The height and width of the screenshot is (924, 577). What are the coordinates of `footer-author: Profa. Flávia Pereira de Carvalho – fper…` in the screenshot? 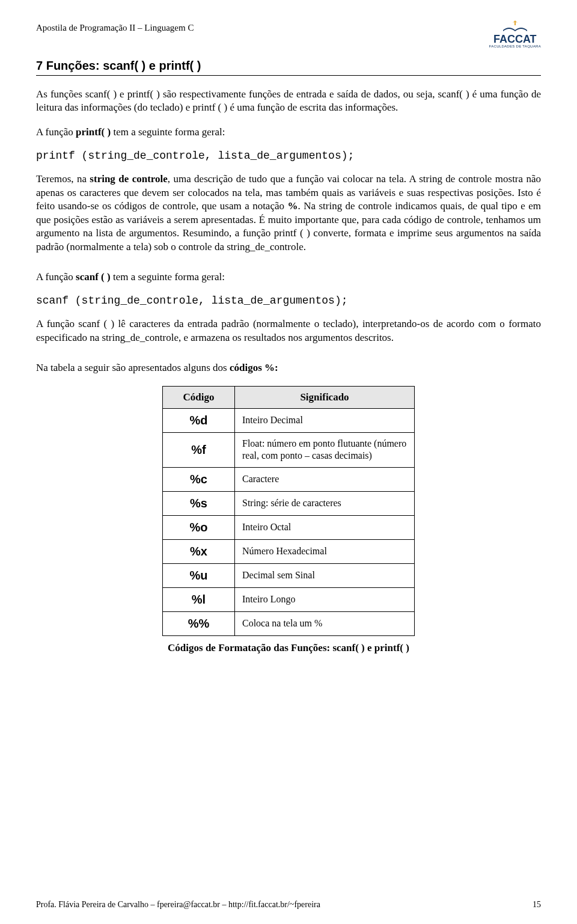 It's located at (178, 905).